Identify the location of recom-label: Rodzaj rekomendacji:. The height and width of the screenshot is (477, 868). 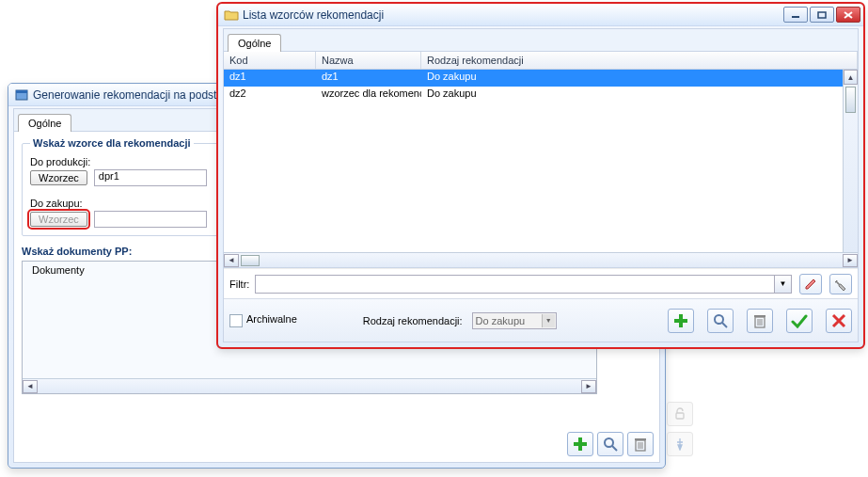
(413, 321).